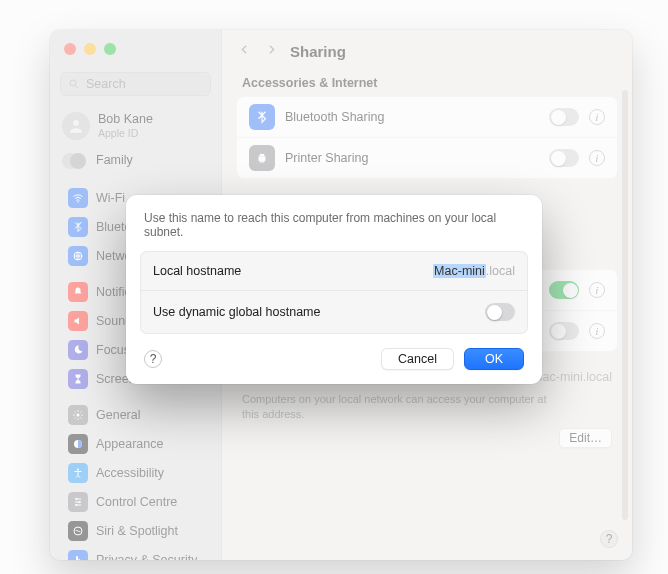 This screenshot has height=574, width=668. What do you see at coordinates (236, 312) in the screenshot?
I see `dynamic-hostname-label: Use dynamic global hostname` at bounding box center [236, 312].